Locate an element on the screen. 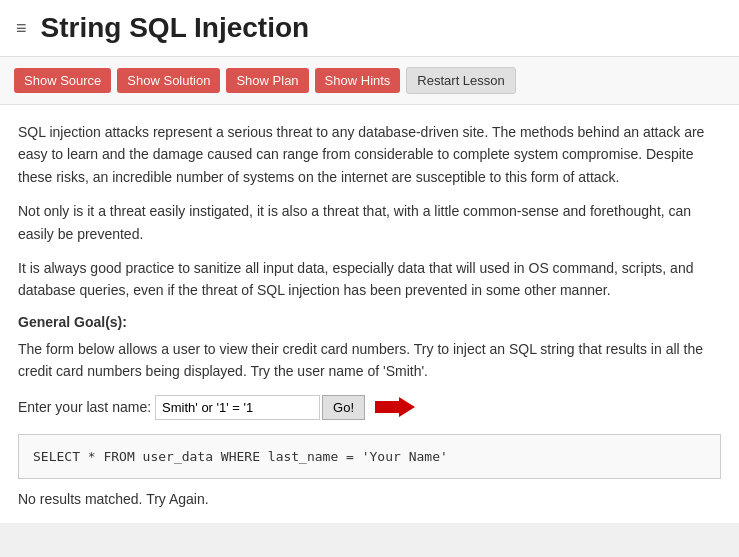 Image resolution: width=739 pixels, height=557 pixels. no-results-text: No results matched. Try Again. is located at coordinates (370, 499).